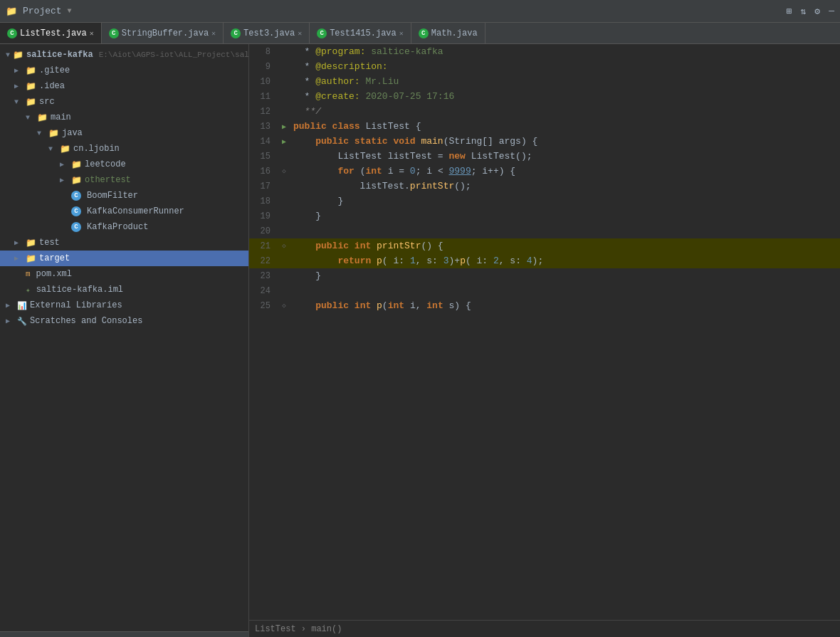 This screenshot has height=637, width=840. Describe the element at coordinates (31, 71) in the screenshot. I see `gitee-folder-icon: 📁` at that location.